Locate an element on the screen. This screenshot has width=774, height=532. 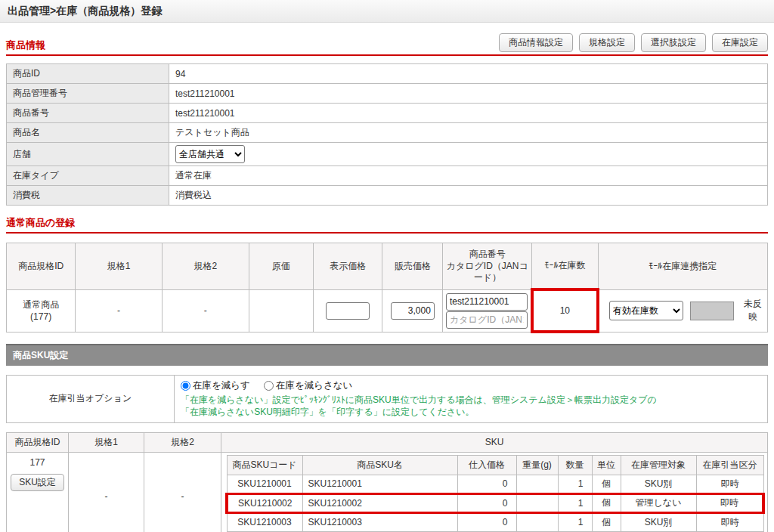
section-title-product-info: 商品情報 is located at coordinates (26, 45).